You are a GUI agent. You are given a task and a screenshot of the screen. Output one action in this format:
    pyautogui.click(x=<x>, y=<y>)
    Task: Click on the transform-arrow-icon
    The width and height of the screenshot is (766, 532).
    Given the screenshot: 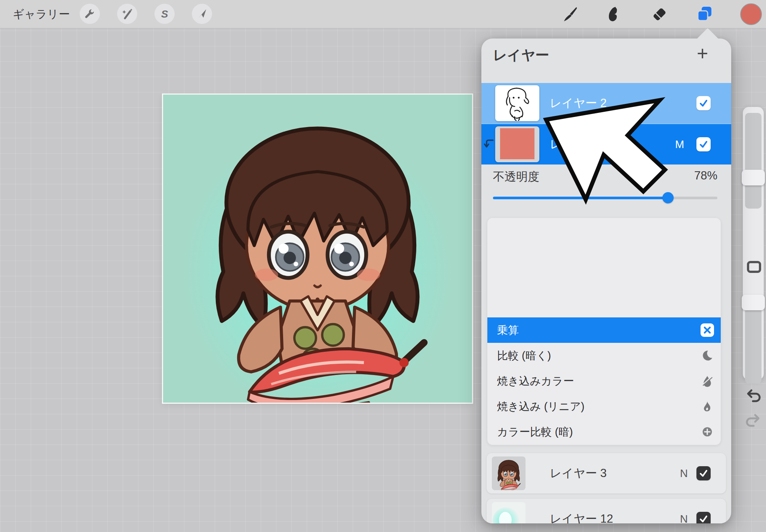 What is the action you would take?
    pyautogui.click(x=202, y=14)
    